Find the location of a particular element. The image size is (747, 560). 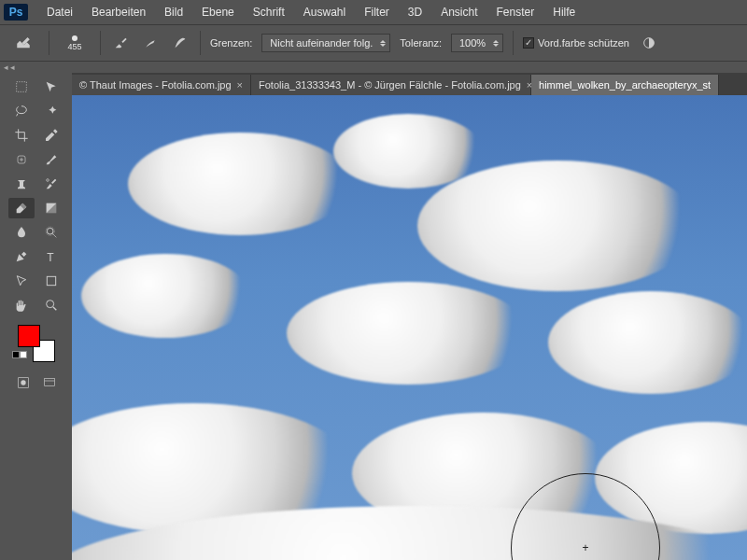

menu-bar: Ps Datei Bearbeiten Bild Ebene Schrift A… is located at coordinates (374, 12).